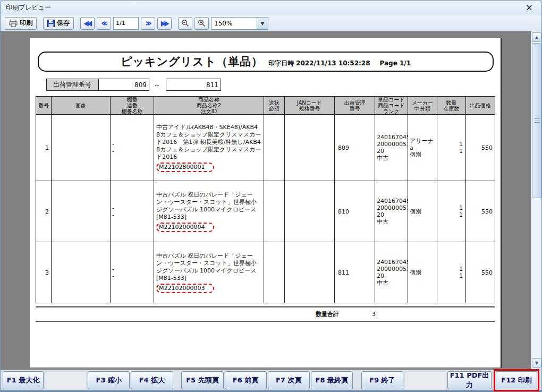  Describe the element at coordinates (44, 106) in the screenshot. I see `col-header-no: 番号` at that location.